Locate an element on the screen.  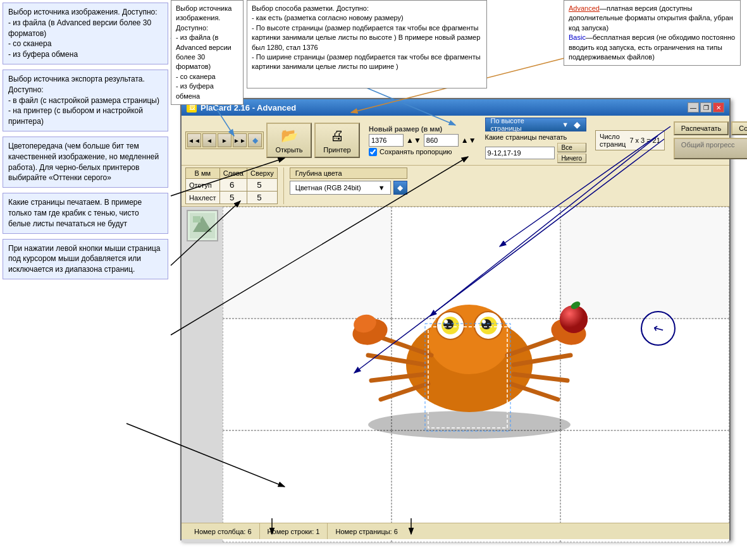
table-row: Отступ is located at coordinates (232, 185).